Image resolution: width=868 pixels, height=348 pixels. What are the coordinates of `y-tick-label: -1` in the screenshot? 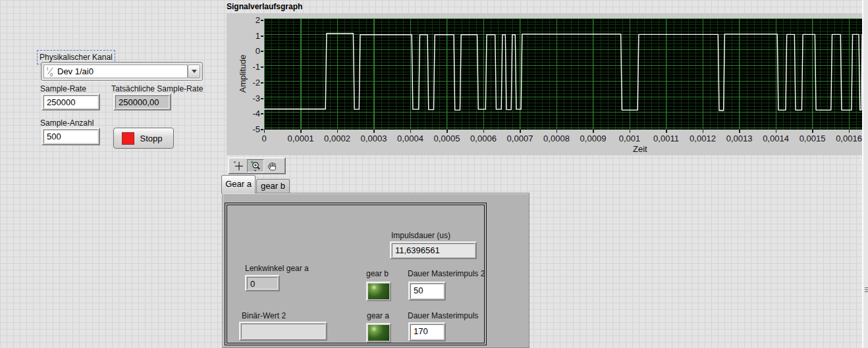 It's located at (249, 67).